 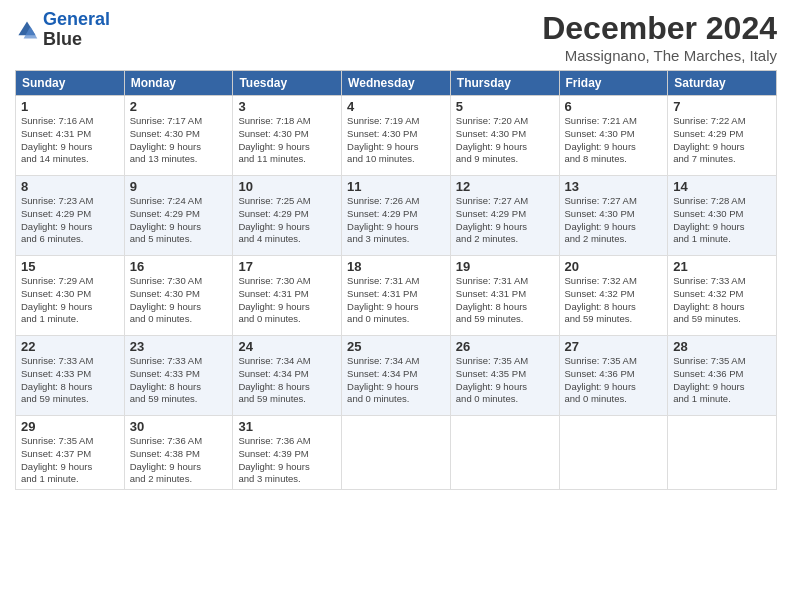 What do you see at coordinates (504, 296) in the screenshot?
I see `calendar-cell: 19Sunrise: 7:31 AM Sunset: 4:31 PM Dayli…` at bounding box center [504, 296].